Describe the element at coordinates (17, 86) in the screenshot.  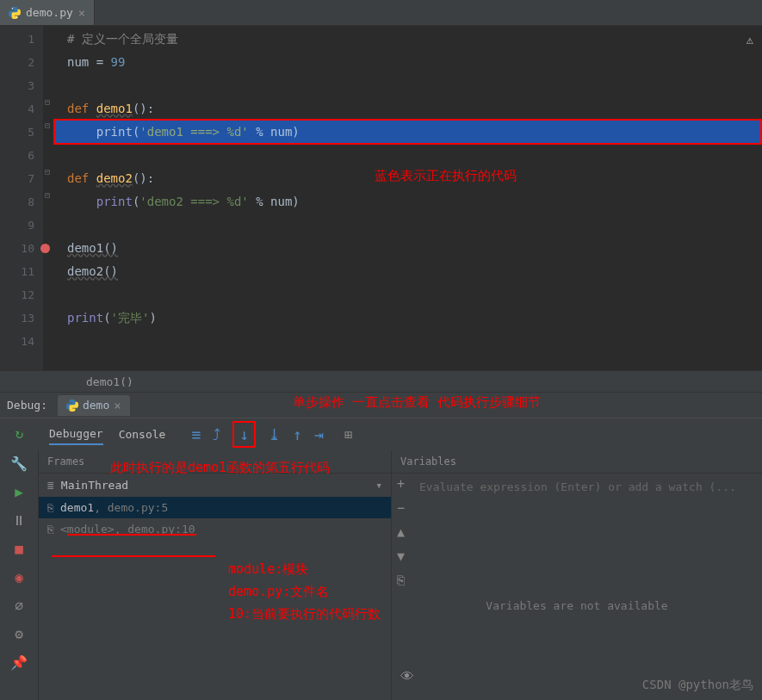
I see `line-number: 3` at that location.